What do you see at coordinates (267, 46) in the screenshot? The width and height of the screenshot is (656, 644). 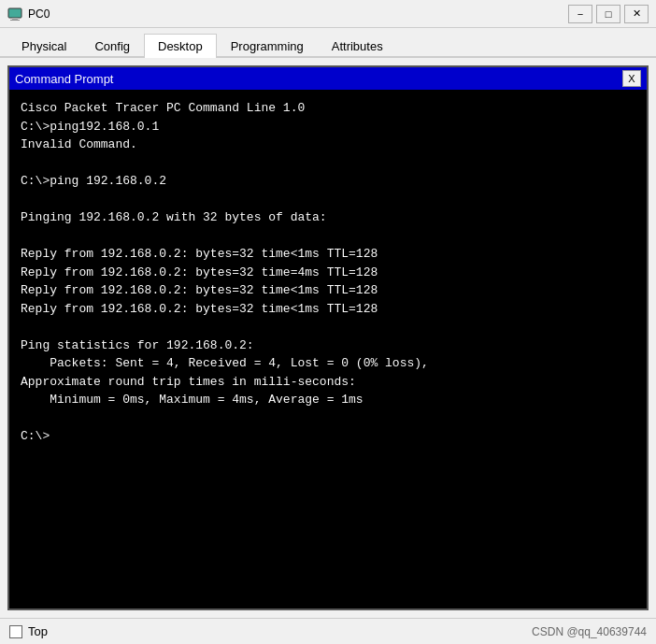 I see `tab-programming: Programming` at bounding box center [267, 46].